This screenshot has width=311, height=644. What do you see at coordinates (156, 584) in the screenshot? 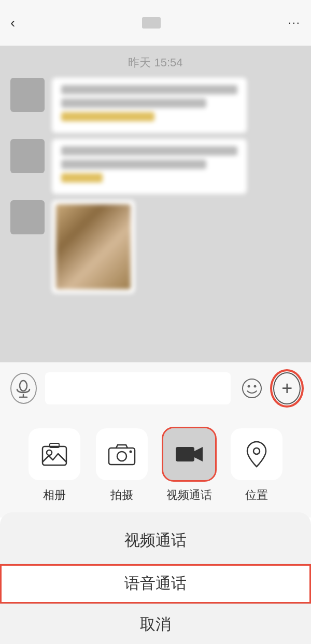
I see `voice-call-button: 语音通话` at bounding box center [156, 584].